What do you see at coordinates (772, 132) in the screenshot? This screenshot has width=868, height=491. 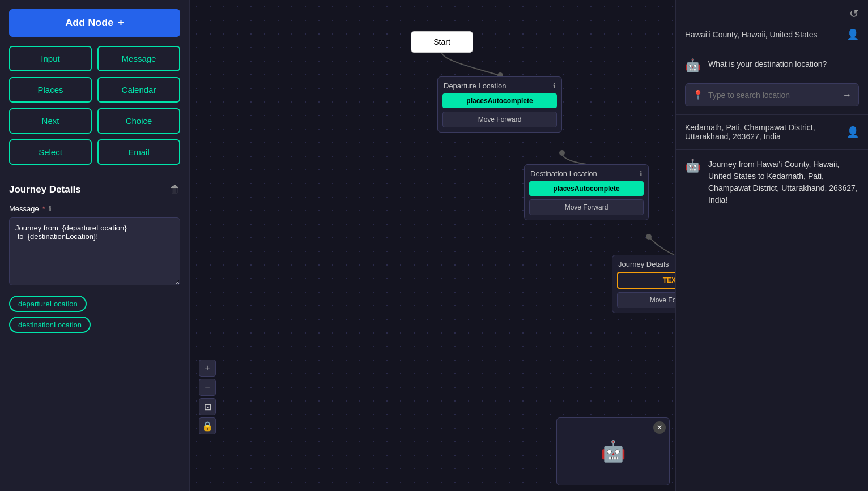 I see `chat-user-location-2: Kedarnath, Pati, Champawat District, Utt…` at bounding box center [772, 132].